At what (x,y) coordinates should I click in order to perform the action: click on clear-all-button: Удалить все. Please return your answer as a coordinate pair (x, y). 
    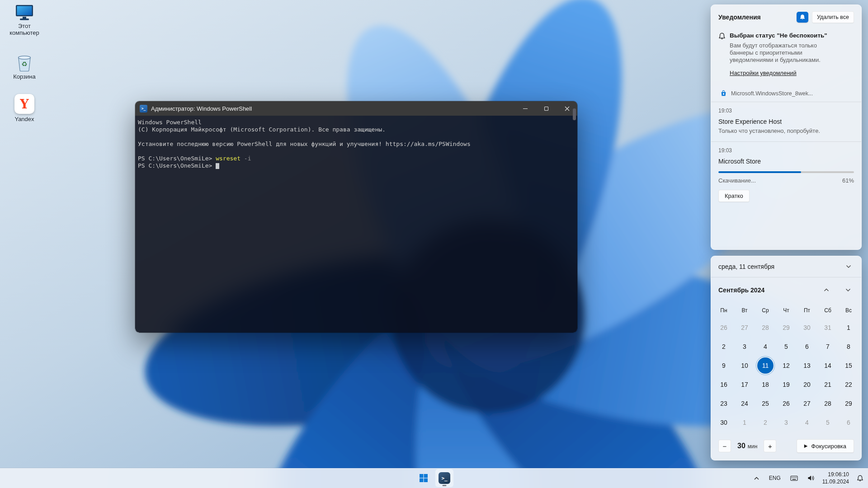
    Looking at the image, I should click on (833, 17).